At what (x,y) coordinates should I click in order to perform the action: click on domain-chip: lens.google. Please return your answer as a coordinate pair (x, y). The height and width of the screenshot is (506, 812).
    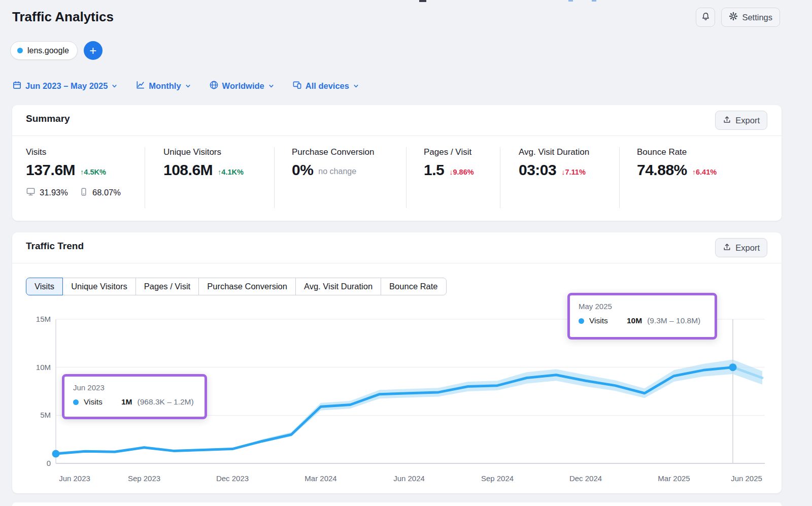
    Looking at the image, I should click on (44, 51).